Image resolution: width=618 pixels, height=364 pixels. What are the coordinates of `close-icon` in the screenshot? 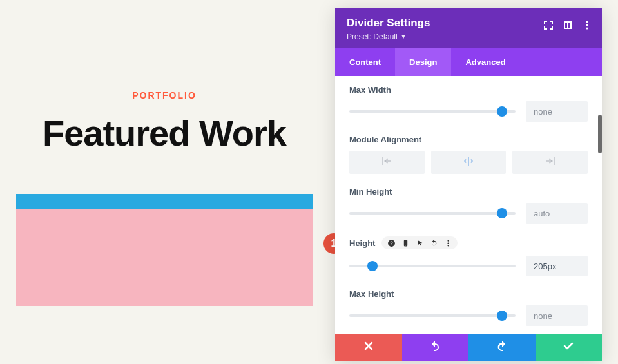 It's located at (369, 347).